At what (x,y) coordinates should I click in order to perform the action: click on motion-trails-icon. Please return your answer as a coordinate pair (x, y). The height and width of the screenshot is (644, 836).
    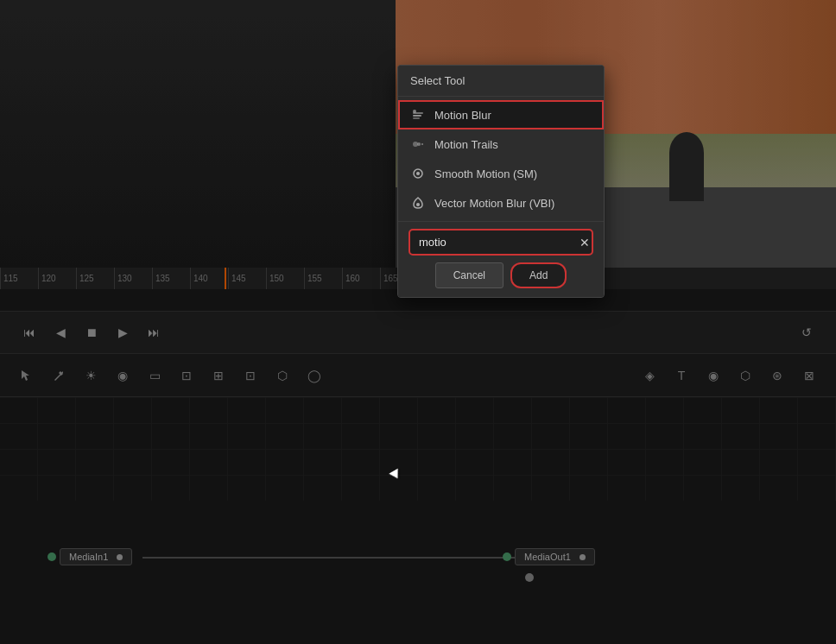
    Looking at the image, I should click on (418, 144).